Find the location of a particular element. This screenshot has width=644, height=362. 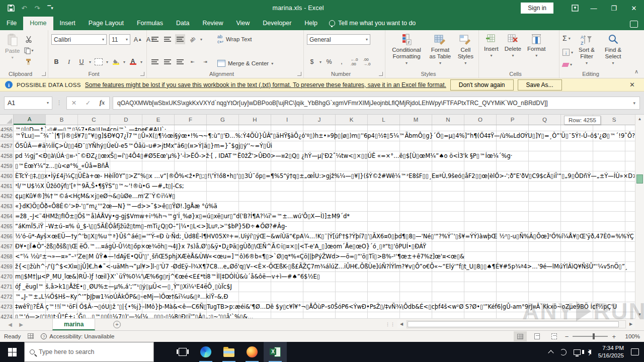

volume-icon is located at coordinates (590, 352).